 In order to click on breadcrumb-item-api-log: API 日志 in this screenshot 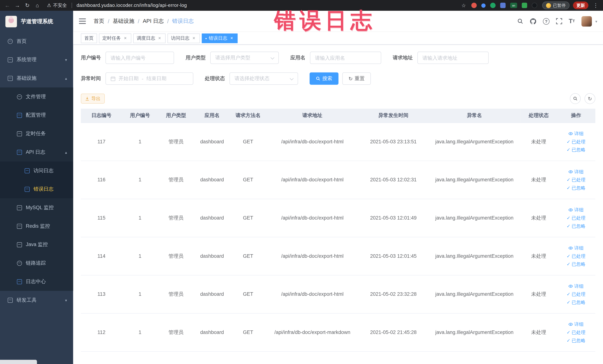, I will do `click(153, 21)`.